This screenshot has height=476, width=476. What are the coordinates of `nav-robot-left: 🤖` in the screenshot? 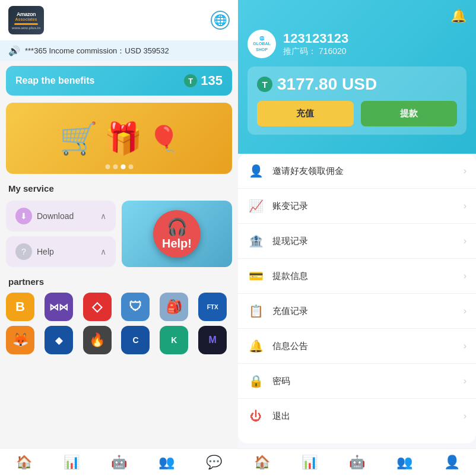 It's located at (119, 462).